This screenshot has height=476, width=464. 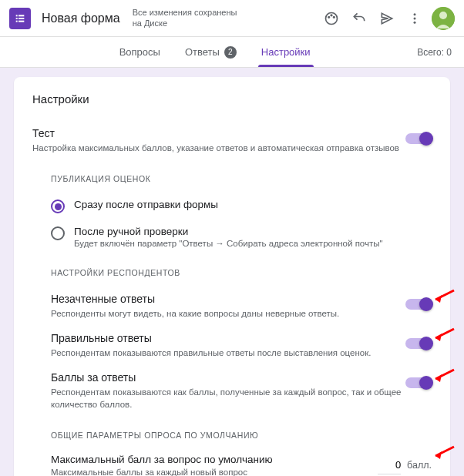 I want to click on undo-button, so click(x=359, y=18).